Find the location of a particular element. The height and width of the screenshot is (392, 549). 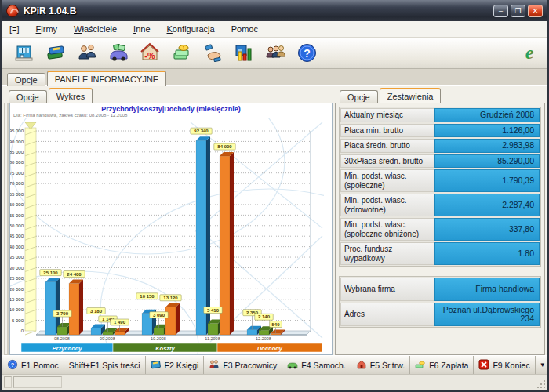

status-cell is located at coordinates (8, 383).